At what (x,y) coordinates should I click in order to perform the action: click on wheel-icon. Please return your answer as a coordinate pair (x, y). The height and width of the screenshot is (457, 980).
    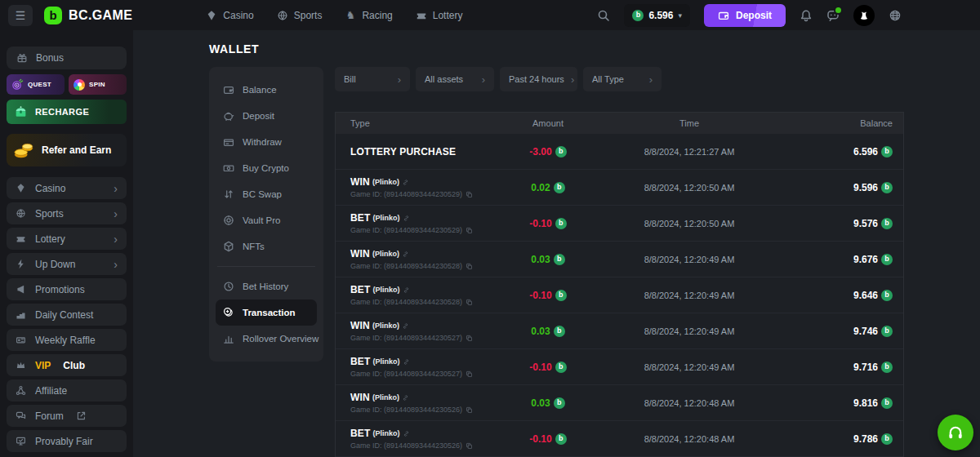
    Looking at the image, I should click on (79, 85).